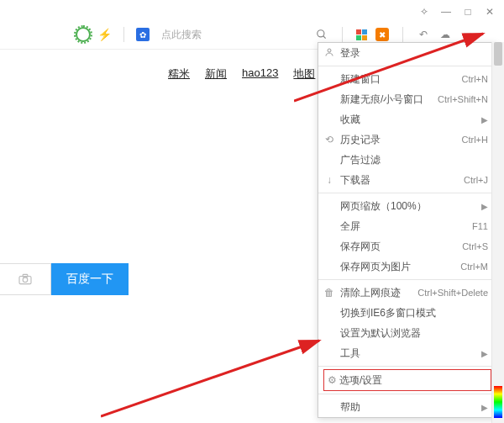 The height and width of the screenshot is (423, 504). What do you see at coordinates (407, 293) in the screenshot?
I see `menu-clear-history: 🗑清除上网痕迹Ctrl+Shift+Delete` at bounding box center [407, 293].